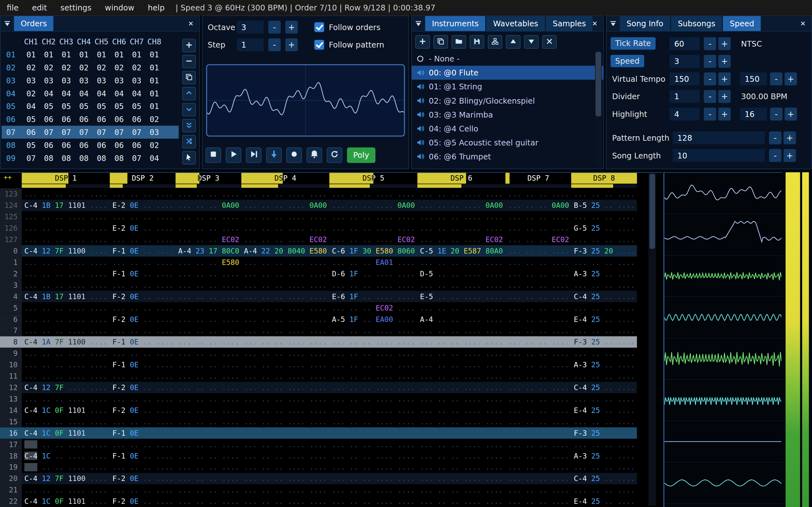  I want to click on order-row: 030303030303030301, so click(90, 80).